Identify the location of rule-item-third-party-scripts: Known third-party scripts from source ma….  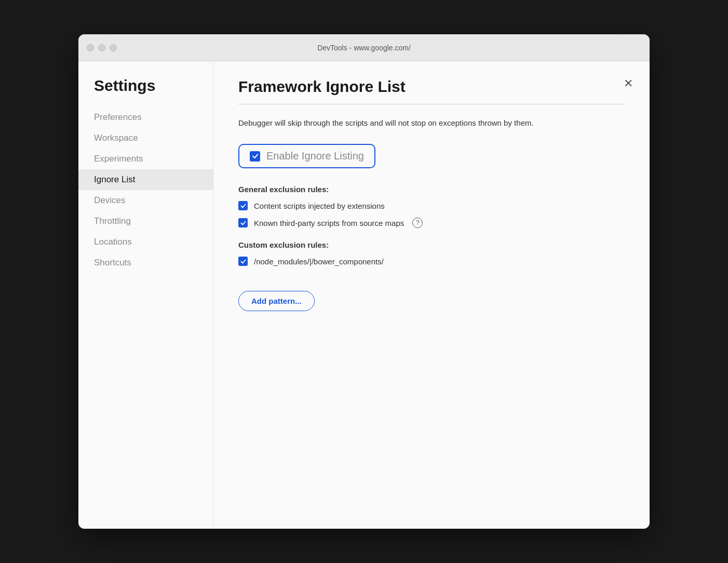
(432, 223).